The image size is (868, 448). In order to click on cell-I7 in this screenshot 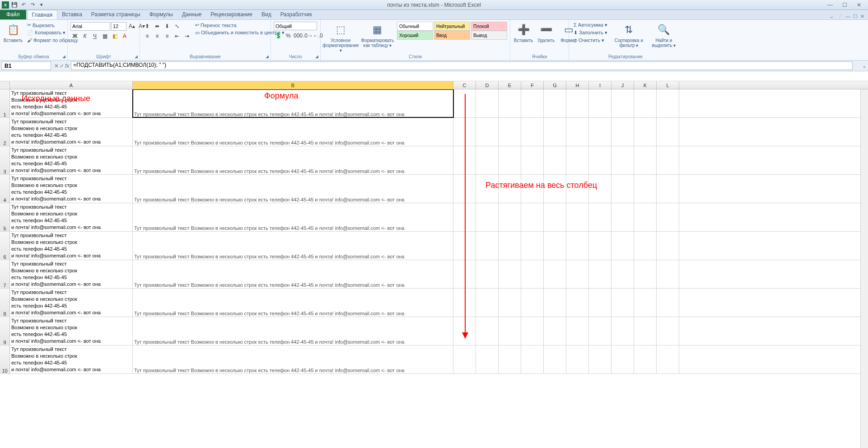, I will do `click(600, 274)`.